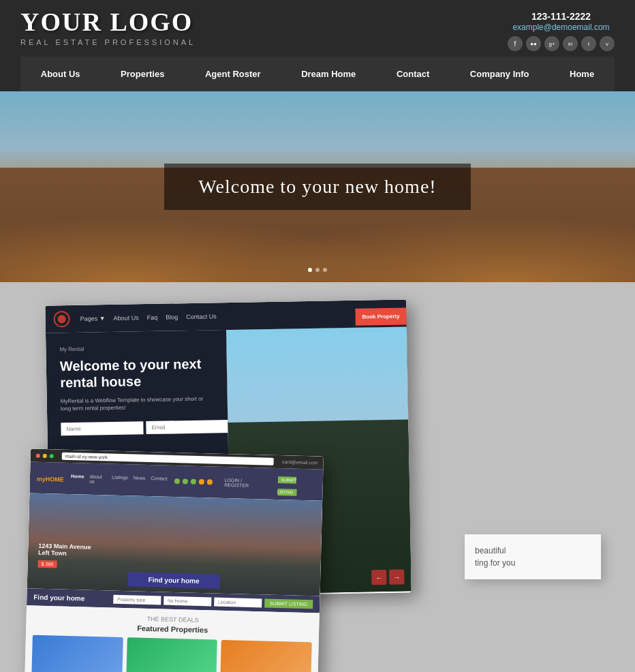 Image resolution: width=635 pixels, height=672 pixels. I want to click on email-address: example@demoemail.com, so click(561, 27).